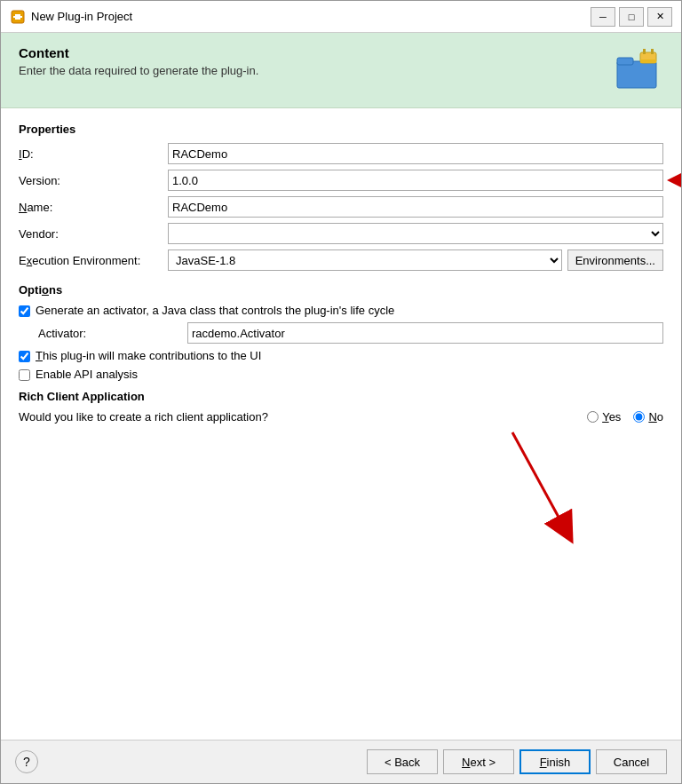 The height and width of the screenshot is (784, 682). What do you see at coordinates (341, 396) in the screenshot?
I see `rca-section-title: Rich Client Application` at bounding box center [341, 396].